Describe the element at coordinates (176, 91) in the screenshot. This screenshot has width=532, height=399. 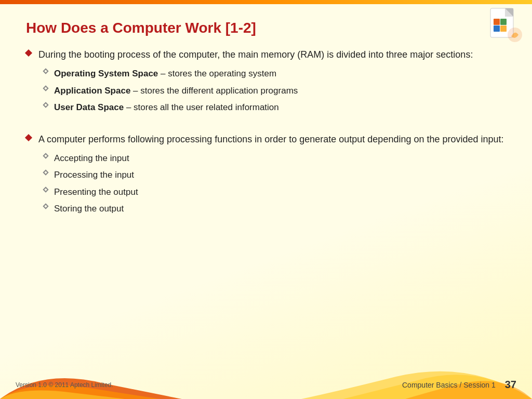
I see `sub-bullet-text-1-2: Application Space – stores the different…` at that location.